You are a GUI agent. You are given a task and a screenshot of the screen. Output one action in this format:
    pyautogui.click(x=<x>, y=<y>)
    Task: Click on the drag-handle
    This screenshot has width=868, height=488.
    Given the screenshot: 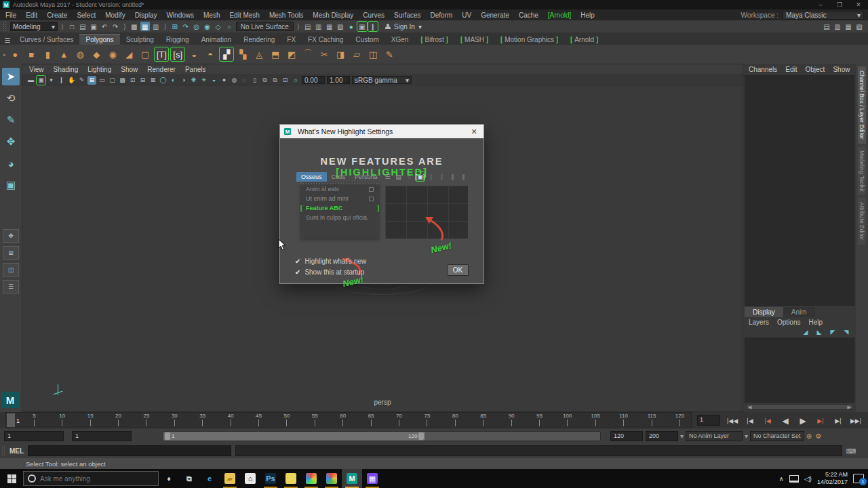 What is the action you would take?
    pyautogui.click(x=3, y=451)
    